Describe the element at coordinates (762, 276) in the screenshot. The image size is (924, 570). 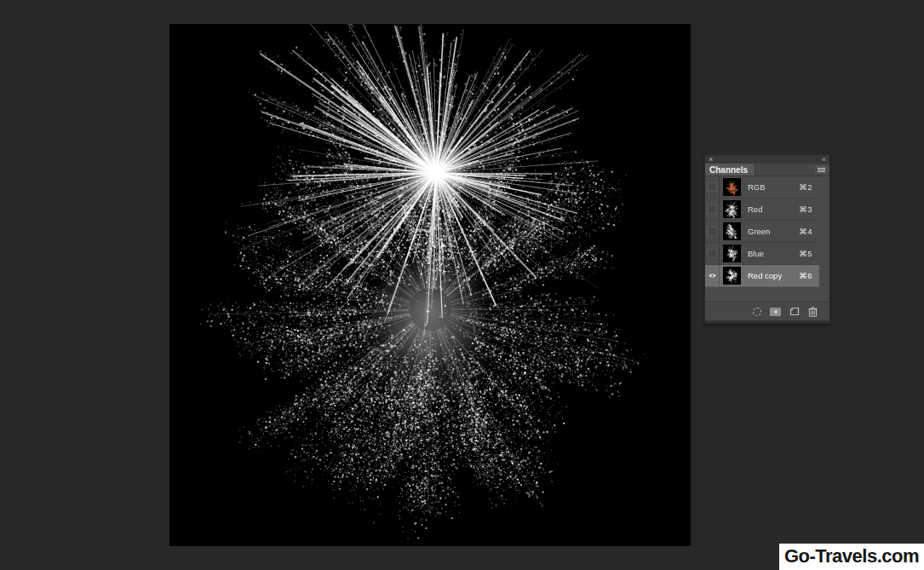
I see `channel-row: Red copy ⌘6` at that location.